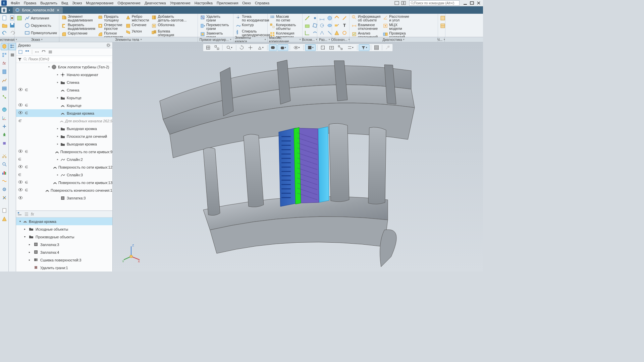 The height and width of the screenshot is (362, 644). Describe the element at coordinates (19, 18) in the screenshot. I see `sketch-button` at that location.